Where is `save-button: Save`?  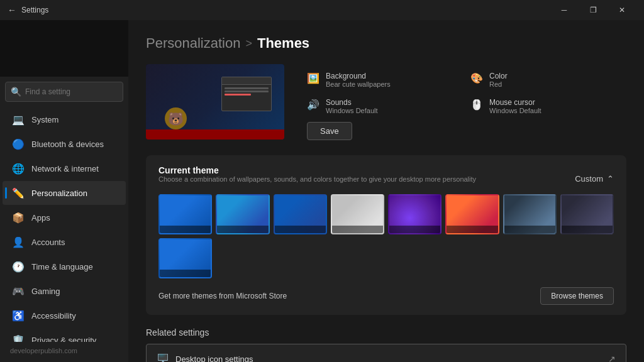
save-button: Save is located at coordinates (330, 131).